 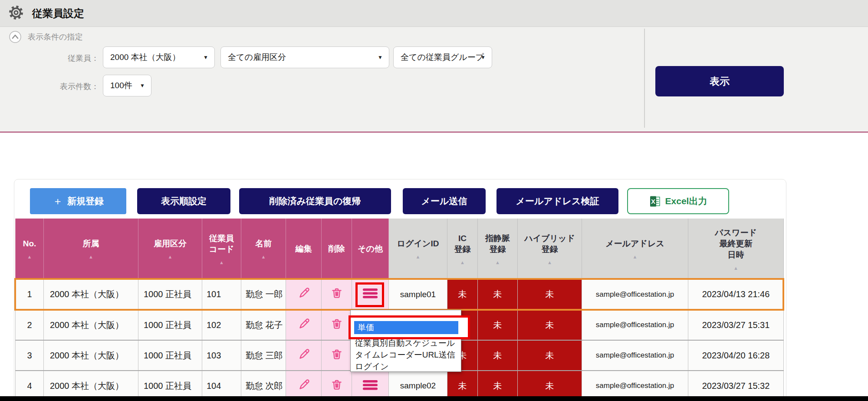 I want to click on employee-group-select: 全ての従業員グループ ▼, so click(x=443, y=57).